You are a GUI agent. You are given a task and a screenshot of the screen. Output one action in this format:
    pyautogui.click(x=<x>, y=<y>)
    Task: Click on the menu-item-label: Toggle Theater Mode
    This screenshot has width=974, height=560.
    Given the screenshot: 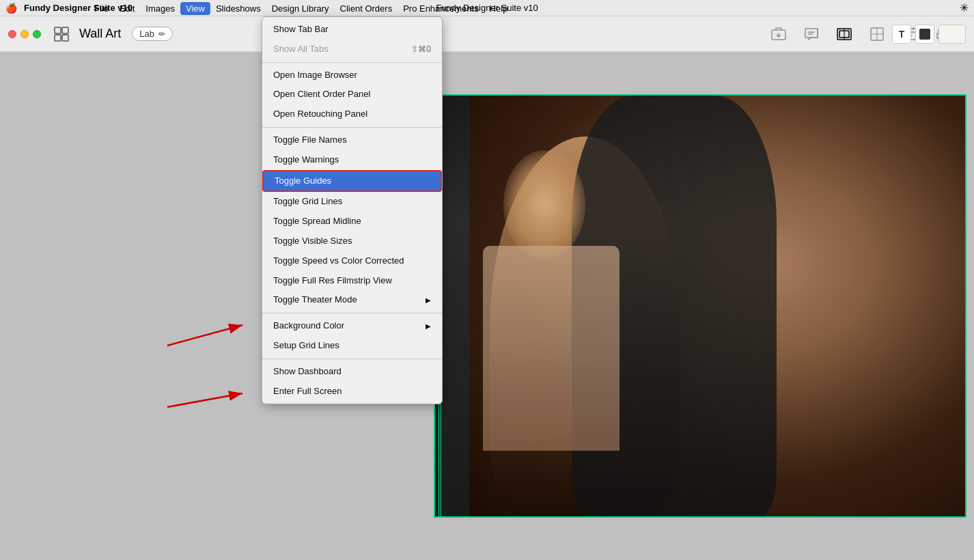 What is the action you would take?
    pyautogui.click(x=316, y=300)
    